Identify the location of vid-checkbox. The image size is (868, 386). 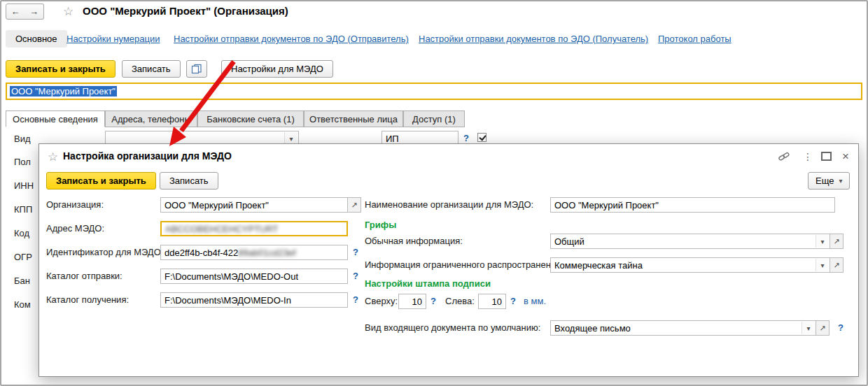
(482, 137).